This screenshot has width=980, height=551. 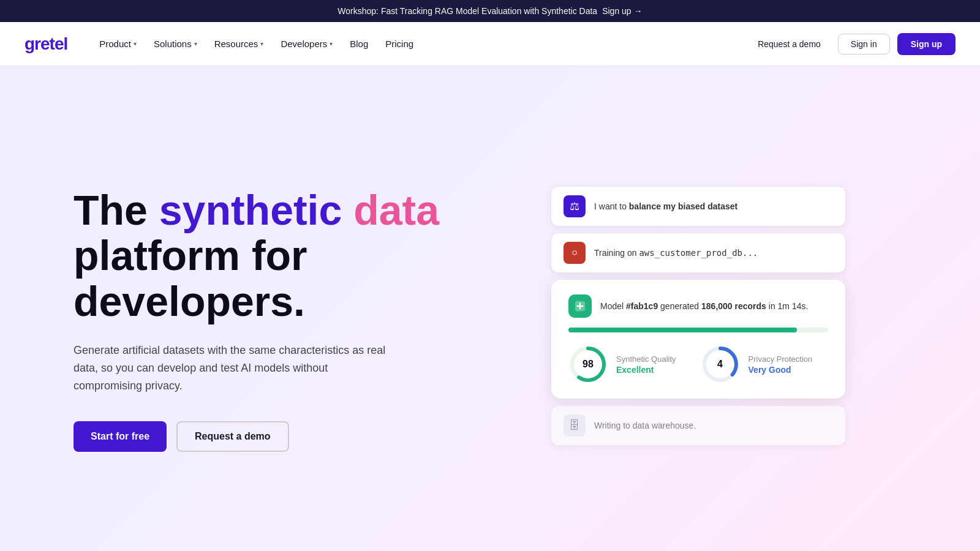 I want to click on metric-privacy-protection: 4 Privacy Protection Very Good, so click(x=757, y=364).